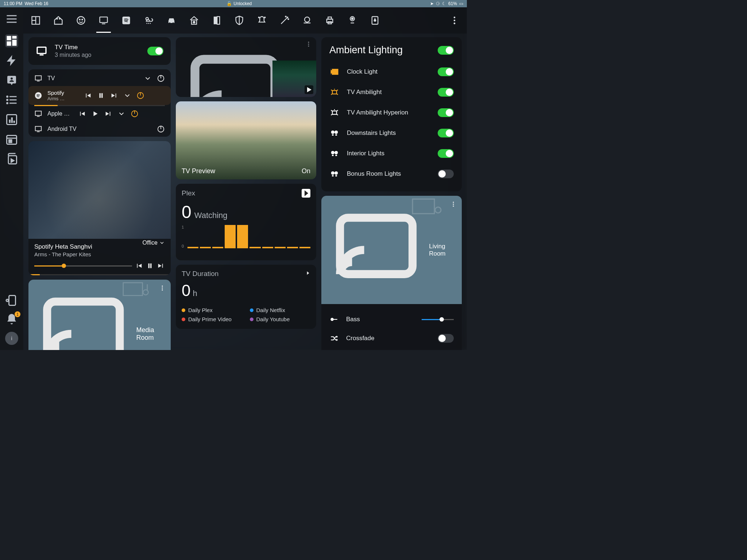 The height and width of the screenshot is (560, 747). What do you see at coordinates (12, 300) in the screenshot?
I see `dev-tools-icon` at bounding box center [12, 300].